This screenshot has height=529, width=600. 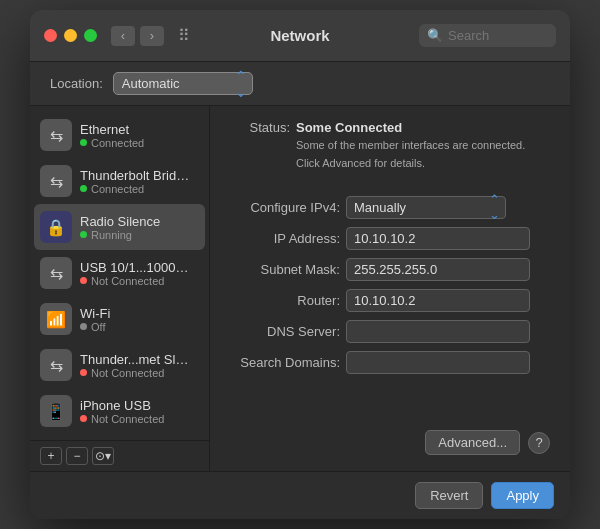 I want to click on sidebar-toolbar: + − ⊙▾, so click(x=120, y=456).